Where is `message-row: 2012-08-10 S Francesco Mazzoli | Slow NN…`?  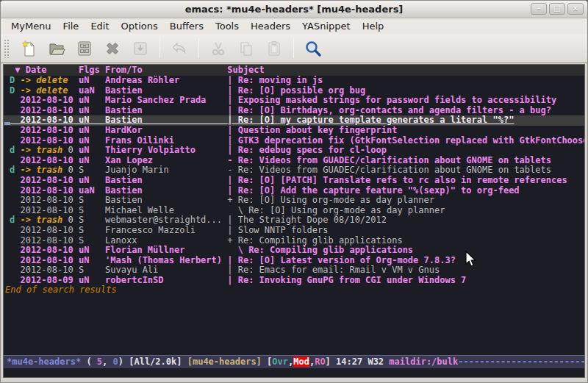 message-row: 2012-08-10 S Francesco Mazzoli | Slow NN… is located at coordinates (297, 231).